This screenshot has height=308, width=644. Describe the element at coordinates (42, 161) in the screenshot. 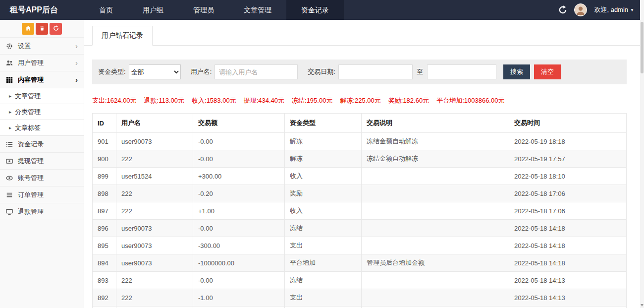

I see `sidebar-item: 提现管理` at that location.